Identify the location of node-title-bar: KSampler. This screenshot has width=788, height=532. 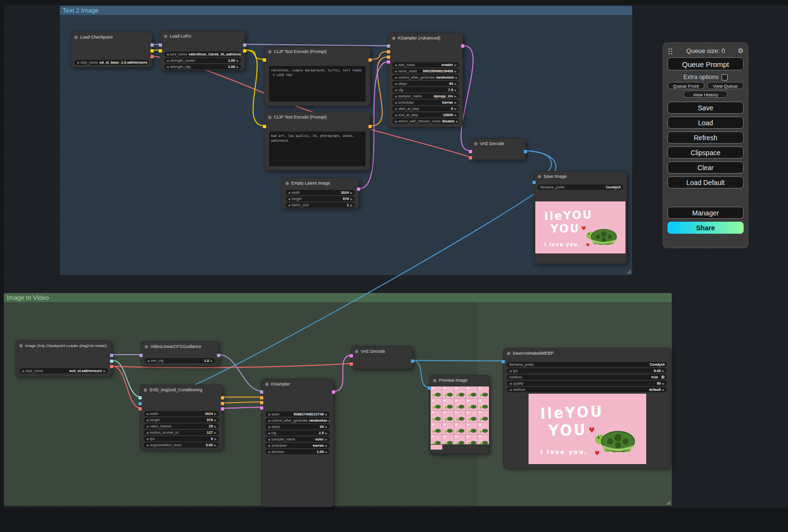
(298, 384).